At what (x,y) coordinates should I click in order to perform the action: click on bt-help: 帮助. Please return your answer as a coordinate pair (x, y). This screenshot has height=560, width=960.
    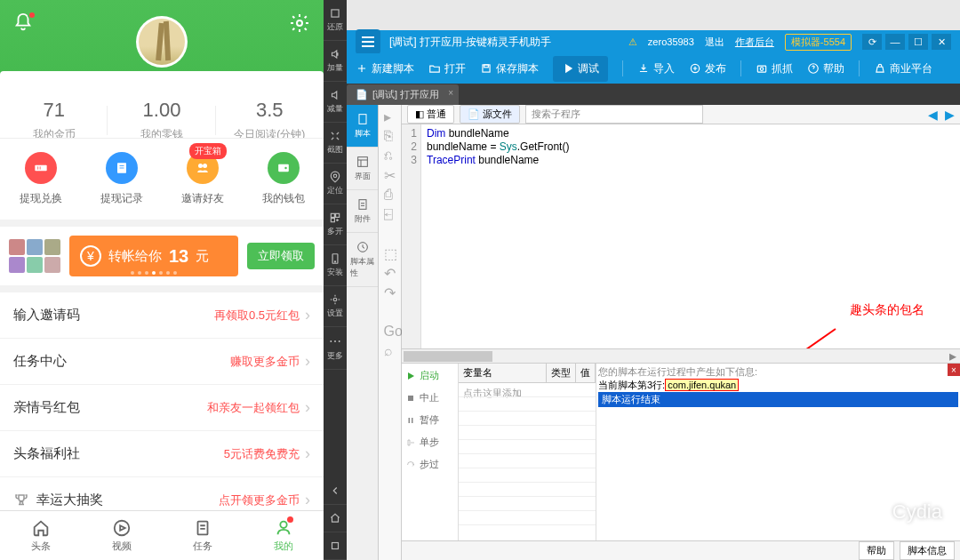
    Looking at the image, I should click on (876, 551).